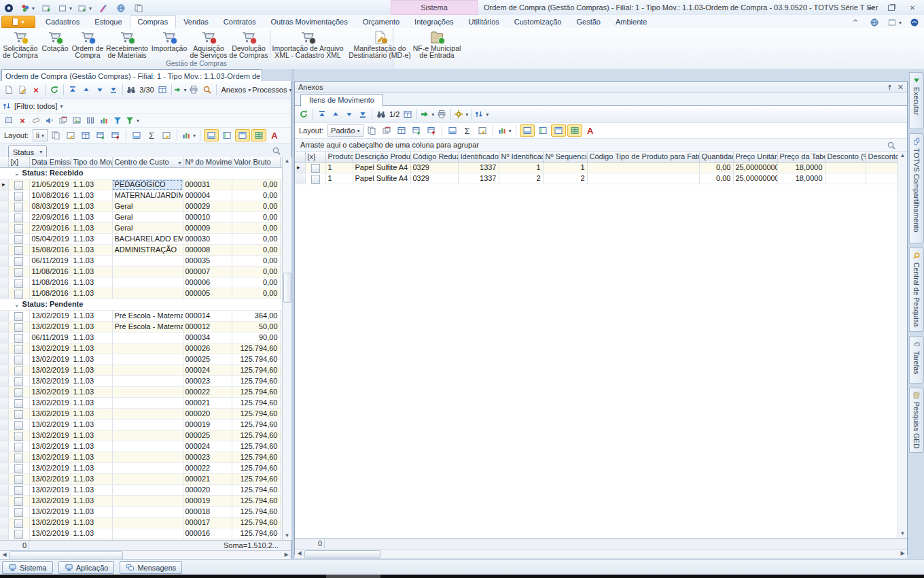 The image size is (924, 578). I want to click on copy-icon, so click(139, 8).